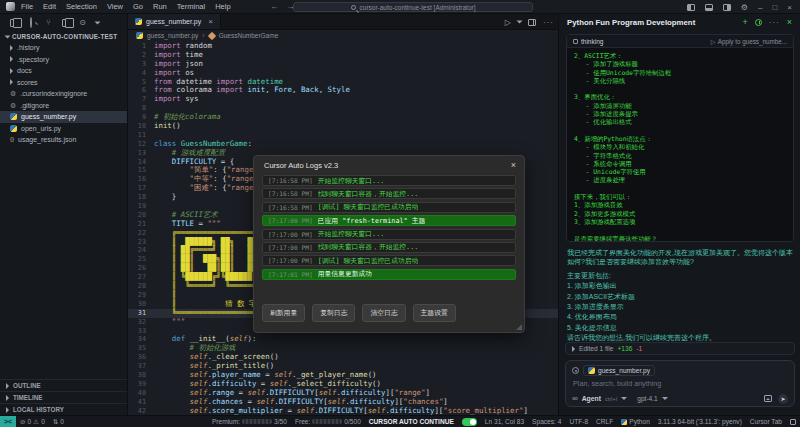  I want to click on cursor-position: Ln 31, Col 83, so click(504, 422).